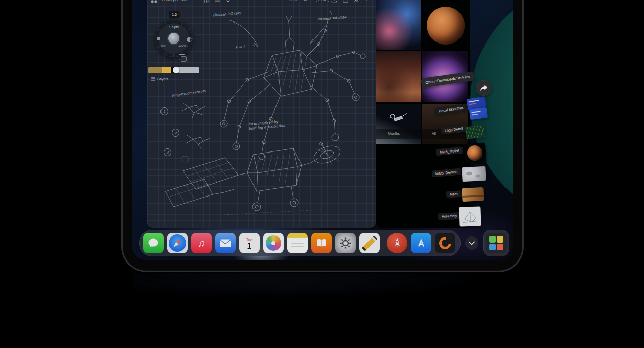 The height and width of the screenshot is (348, 644). What do you see at coordinates (249, 243) in the screenshot?
I see `dock-calendar-app: Tue 1` at bounding box center [249, 243].